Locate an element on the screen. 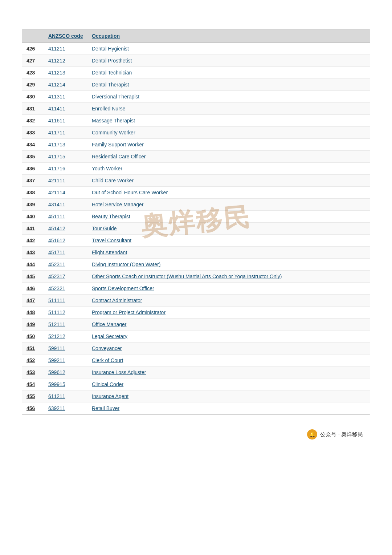  occupation-link: Flight Attendant is located at coordinates (110, 252).